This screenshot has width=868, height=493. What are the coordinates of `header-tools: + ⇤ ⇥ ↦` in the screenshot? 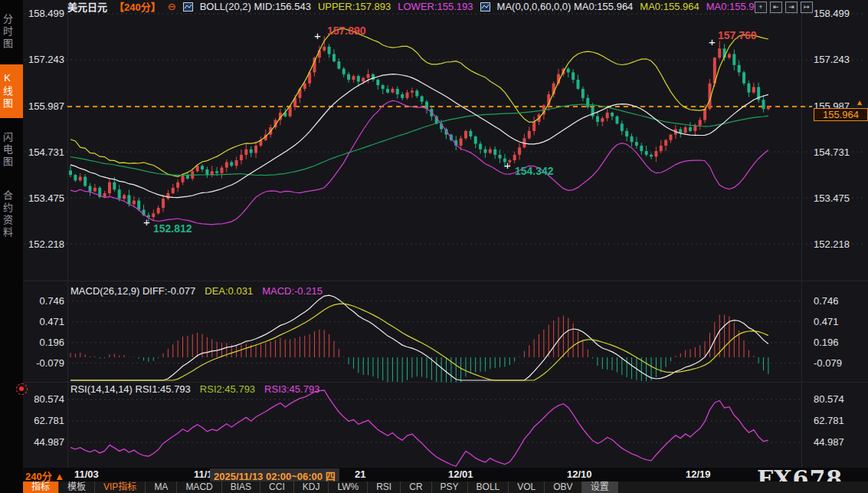 It's located at (784, 8).